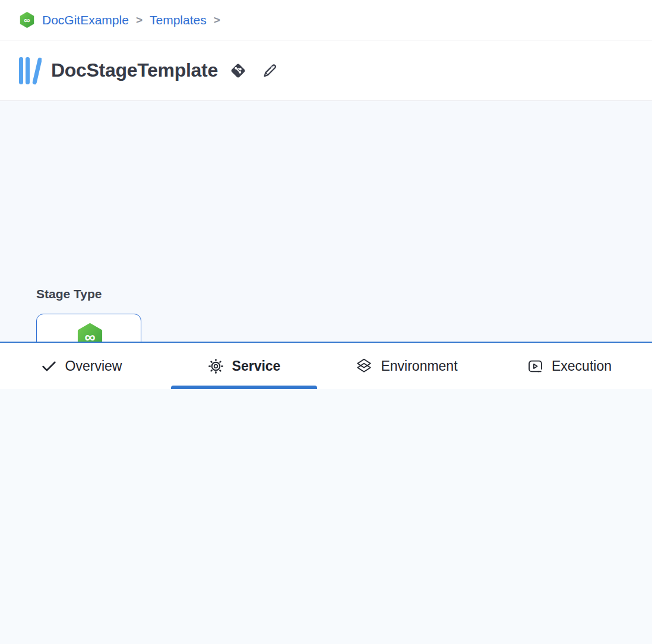 The height and width of the screenshot is (644, 652). What do you see at coordinates (86, 20) in the screenshot?
I see `breadcrumb-project-link: DocGitExample` at bounding box center [86, 20].